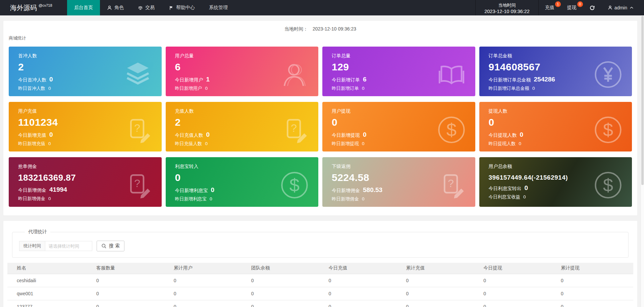 This screenshot has width=644, height=307. What do you see at coordinates (517, 268) in the screenshot?
I see `column-header: 今日提现` at bounding box center [517, 268].